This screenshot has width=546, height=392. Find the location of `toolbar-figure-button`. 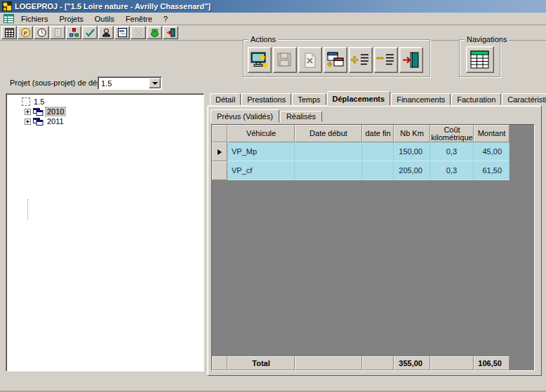

toolbar-figure-button is located at coordinates (154, 32).